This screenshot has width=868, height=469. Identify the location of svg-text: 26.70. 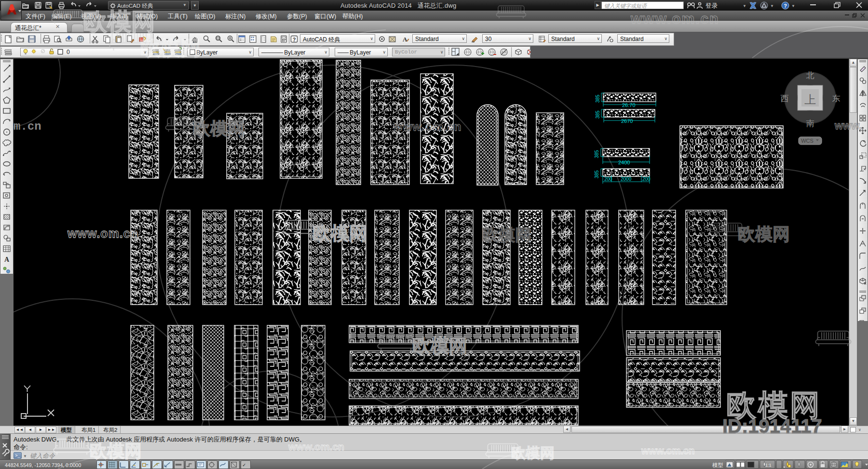
(629, 105).